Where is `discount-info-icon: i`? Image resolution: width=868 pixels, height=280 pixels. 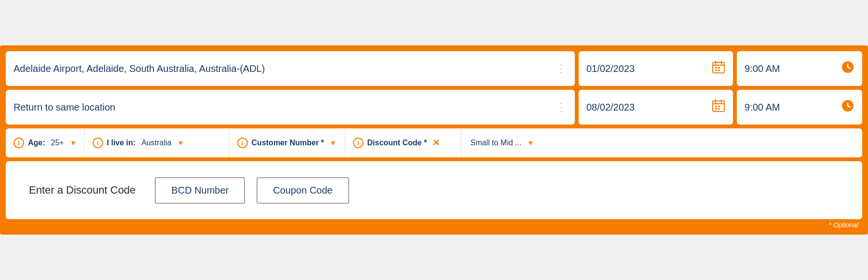 discount-info-icon: i is located at coordinates (358, 143).